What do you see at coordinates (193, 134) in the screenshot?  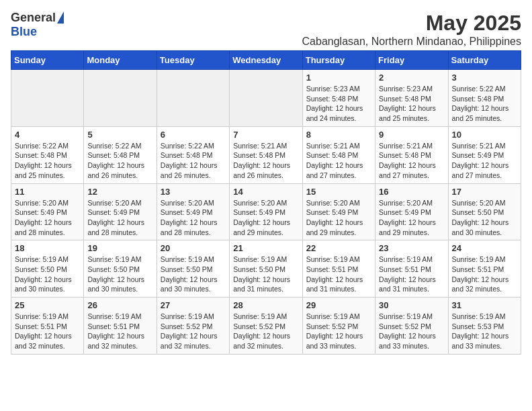 I see `day-number: 6` at bounding box center [193, 134].